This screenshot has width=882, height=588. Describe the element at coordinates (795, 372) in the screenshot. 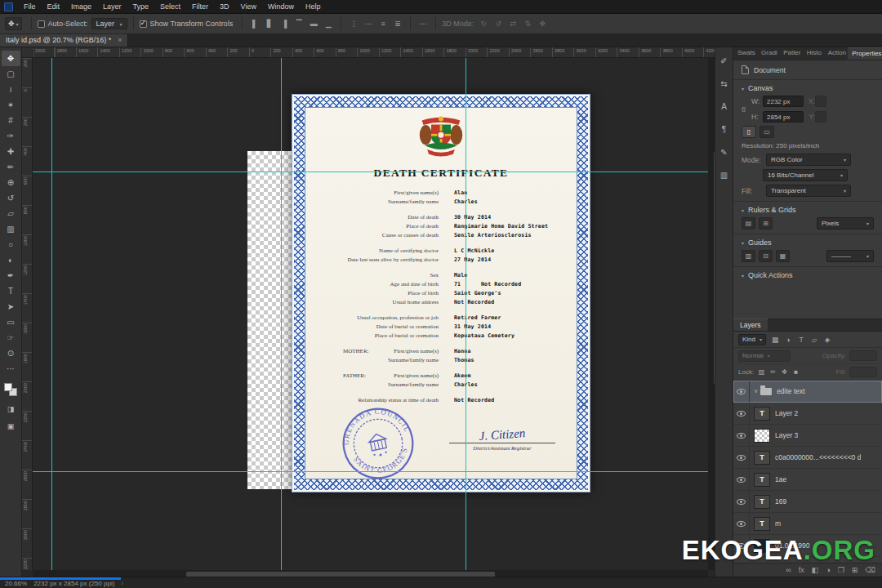

I see `lock-all-icon: ■` at that location.